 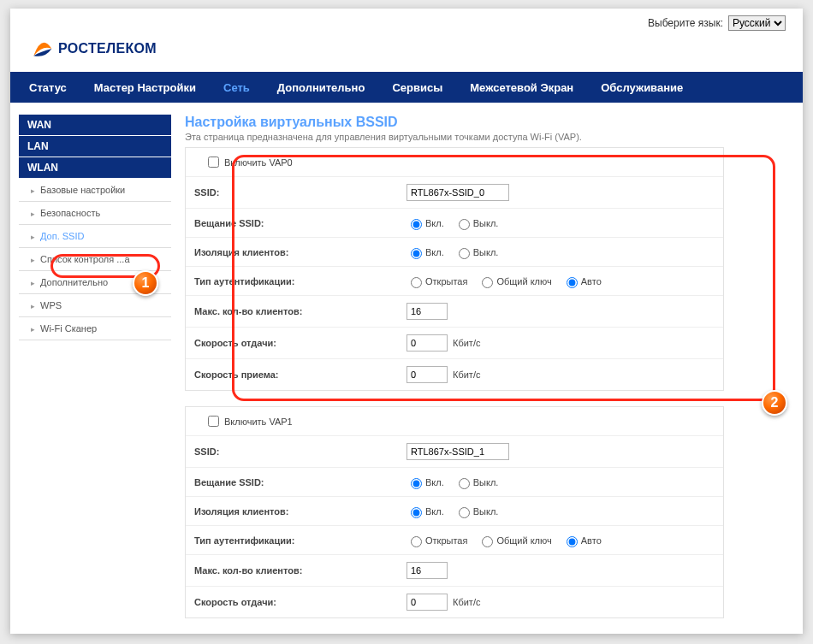 What do you see at coordinates (406, 21) in the screenshot?
I see `language-bar: Выберите язык: Русский` at bounding box center [406, 21].